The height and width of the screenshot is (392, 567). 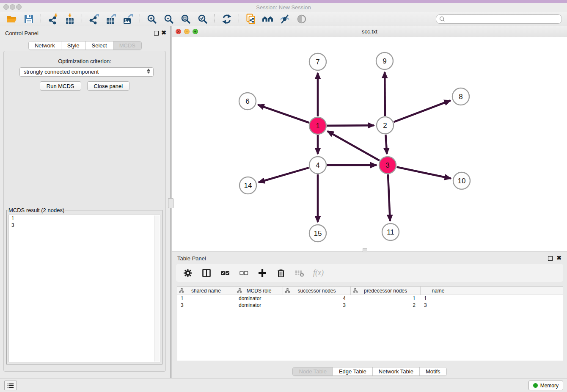 What do you see at coordinates (206, 290) in the screenshot?
I see `column-header-shared-name: shared name` at bounding box center [206, 290].